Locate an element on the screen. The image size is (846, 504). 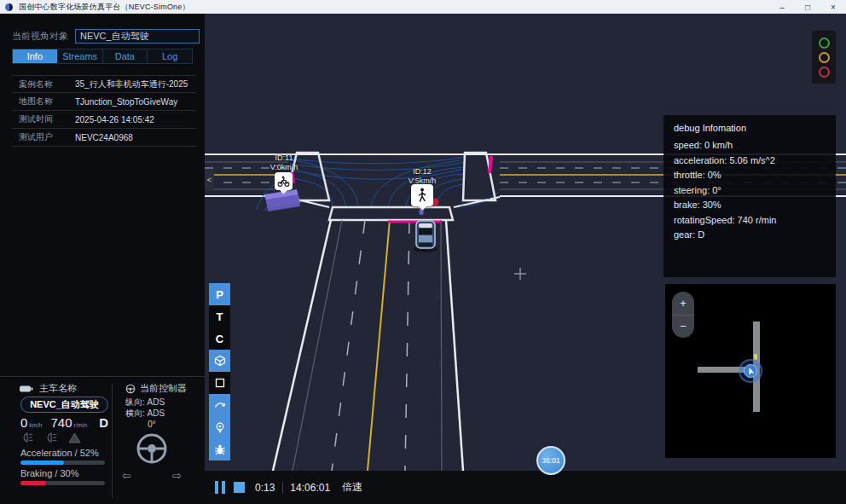
pedestrian-label: ID:12 V:5km/h is located at coordinates (422, 177).